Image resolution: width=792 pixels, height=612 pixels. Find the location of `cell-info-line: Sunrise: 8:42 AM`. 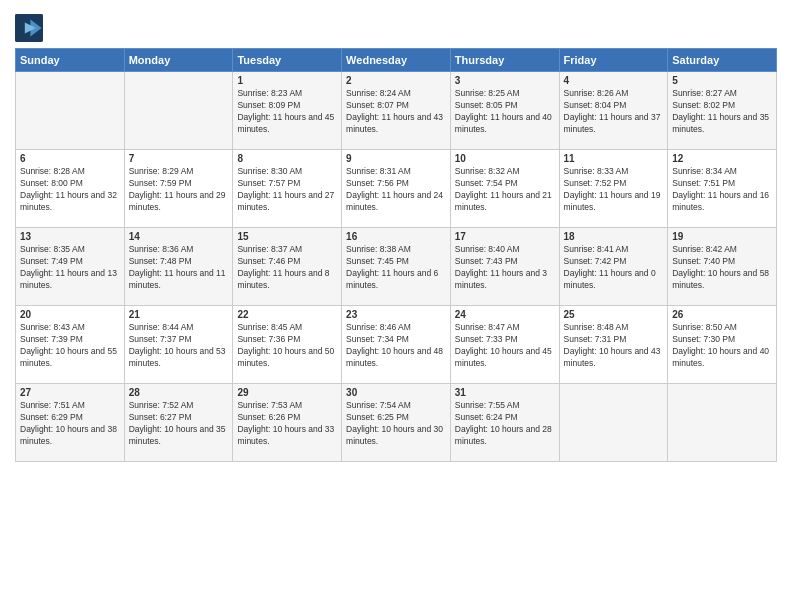

cell-info-line: Sunrise: 8:42 AM is located at coordinates (722, 250).